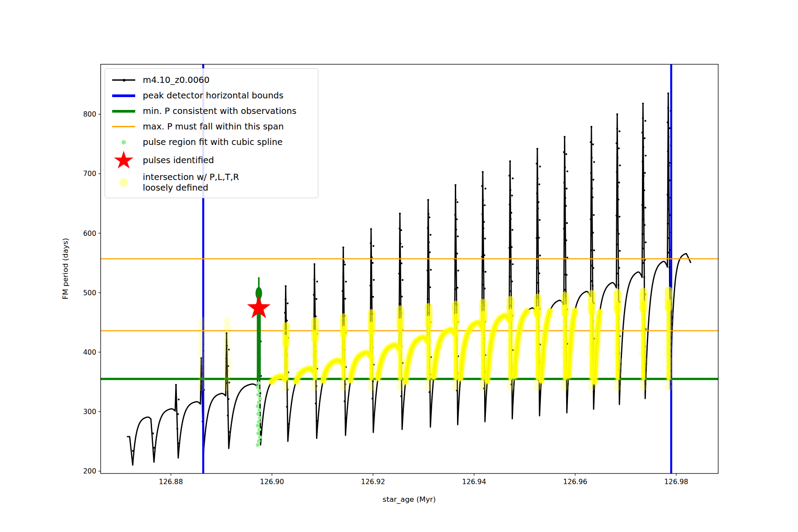 The width and height of the screenshot is (798, 532). Describe the element at coordinates (211, 133) in the screenshot. I see `legend: m4.10_z0.0060 peak detector horizontal b…` at that location.